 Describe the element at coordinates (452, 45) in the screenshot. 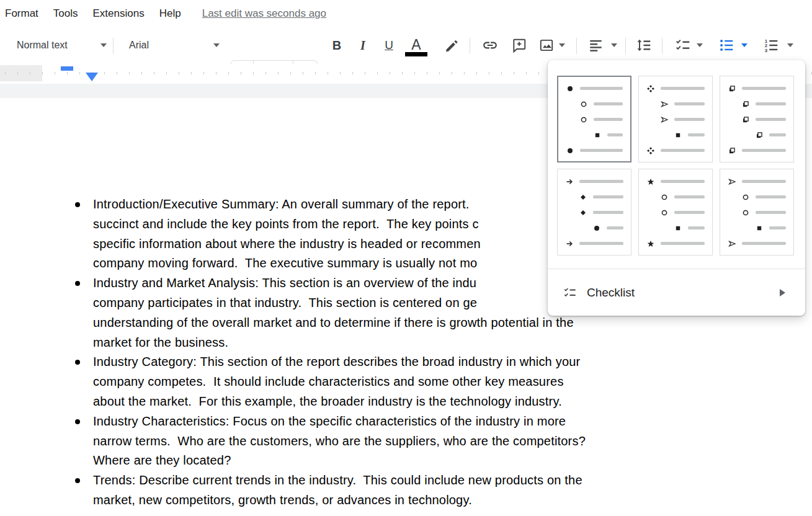

I see `highlight-color-button` at that location.